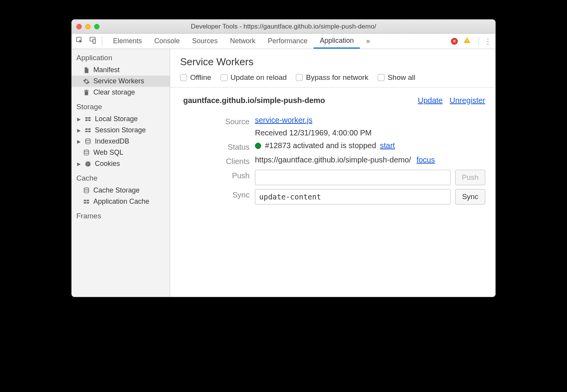 The image size is (567, 392). Describe the element at coordinates (243, 41) in the screenshot. I see `tab-network: Network` at that location.